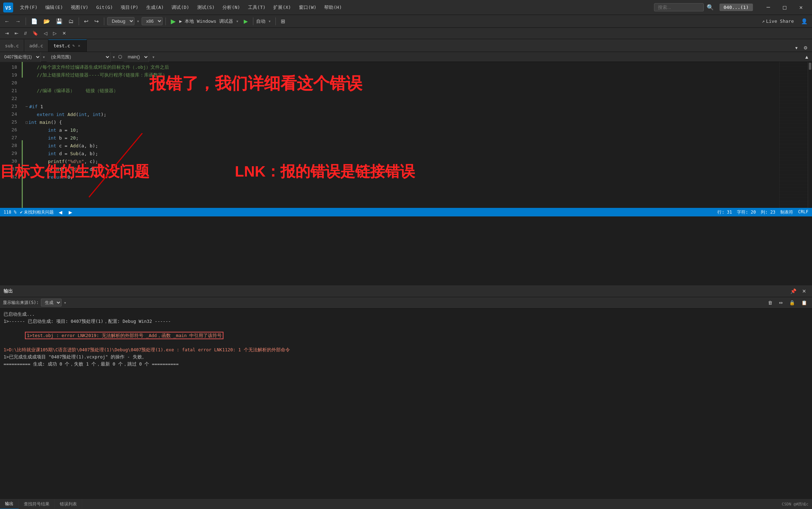 This screenshot has height=509, width=812. Describe the element at coordinates (80, 7) in the screenshot. I see `menu-view: 视图(V)` at that location.